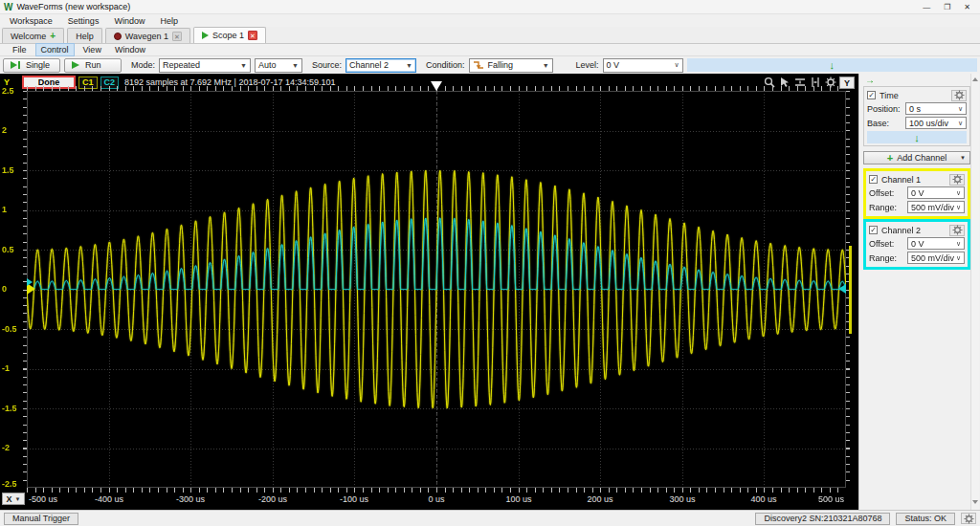 The image size is (980, 526). Describe the element at coordinates (13, 289) in the screenshot. I see `y-axis-tick: 0` at that location.